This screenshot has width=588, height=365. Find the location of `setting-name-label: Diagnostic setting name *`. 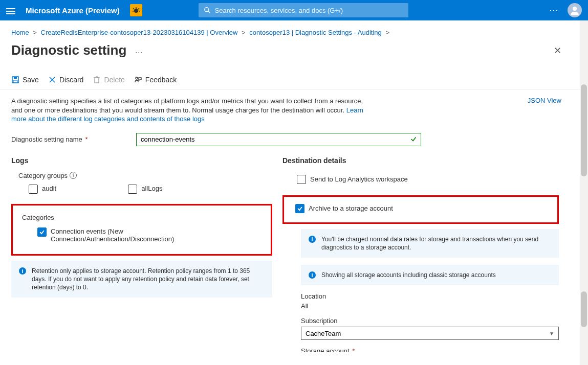

setting-name-label: Diagnostic setting name * is located at coordinates (74, 139).